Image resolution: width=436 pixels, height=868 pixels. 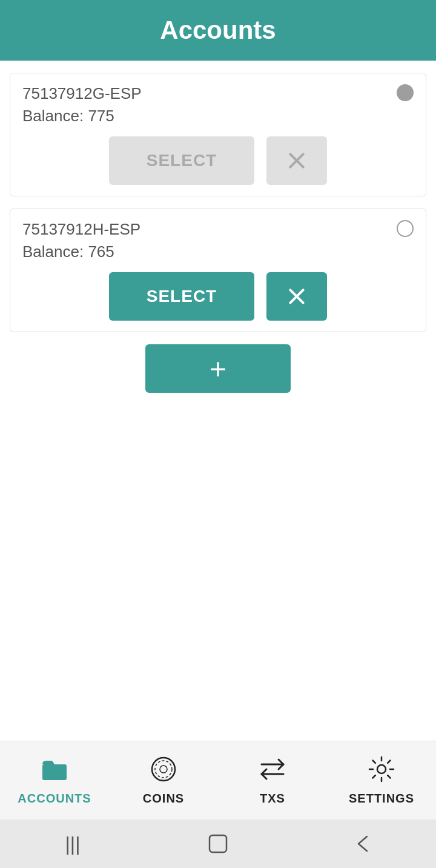 What do you see at coordinates (218, 270) in the screenshot?
I see `account-card-2: 75137912H-ESP Balance: 765 SELECT` at bounding box center [218, 270].